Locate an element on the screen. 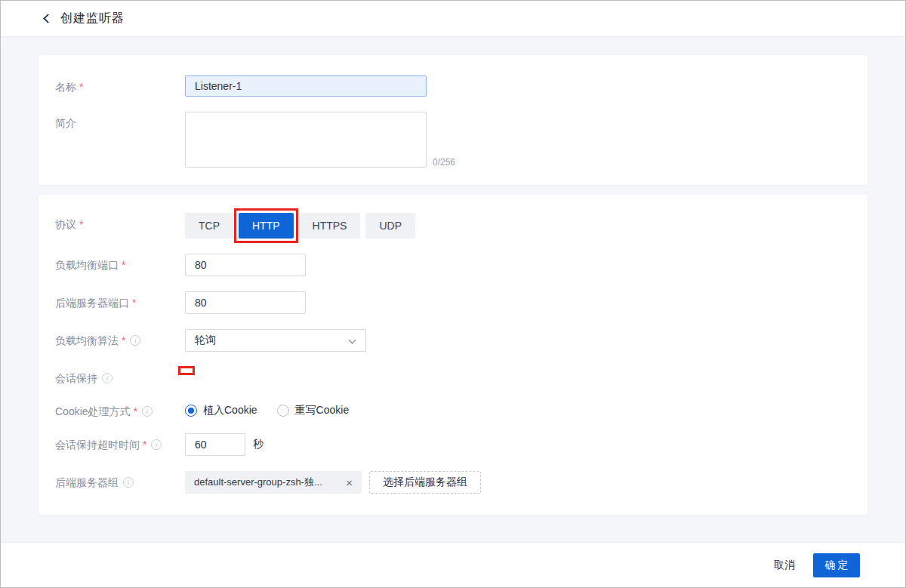 This screenshot has width=906, height=588. session-persistence-row: 会话保持 is located at coordinates (450, 376).